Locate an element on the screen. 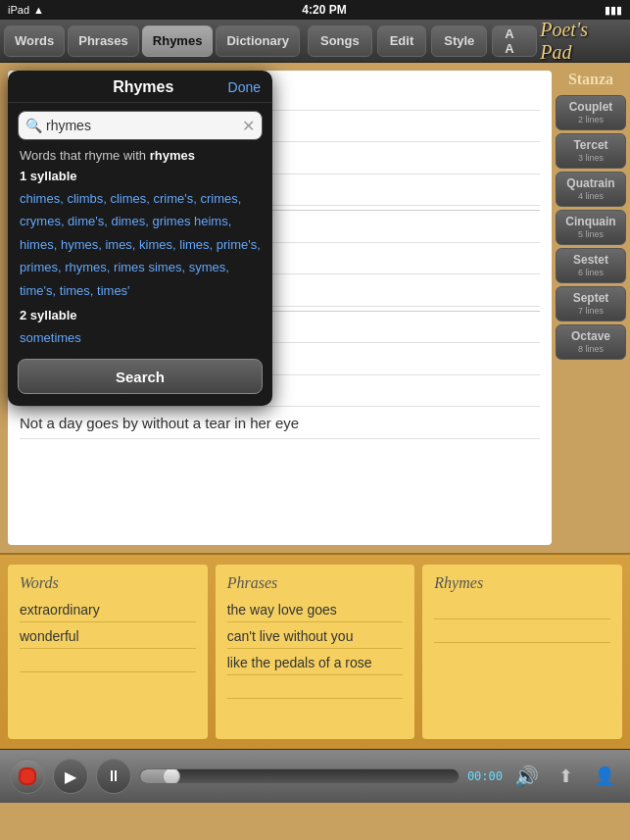 The width and height of the screenshot is (630, 840). user-icon: 👤 is located at coordinates (605, 776).